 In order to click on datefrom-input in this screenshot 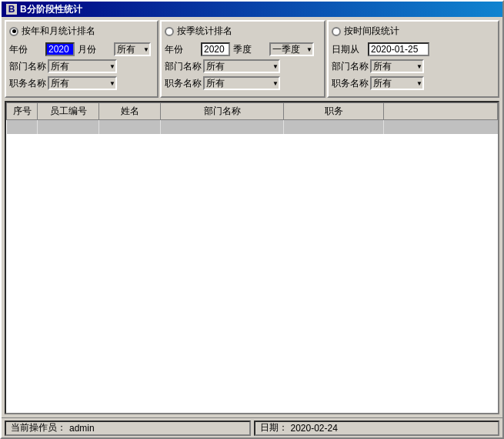, I will do `click(399, 49)`.